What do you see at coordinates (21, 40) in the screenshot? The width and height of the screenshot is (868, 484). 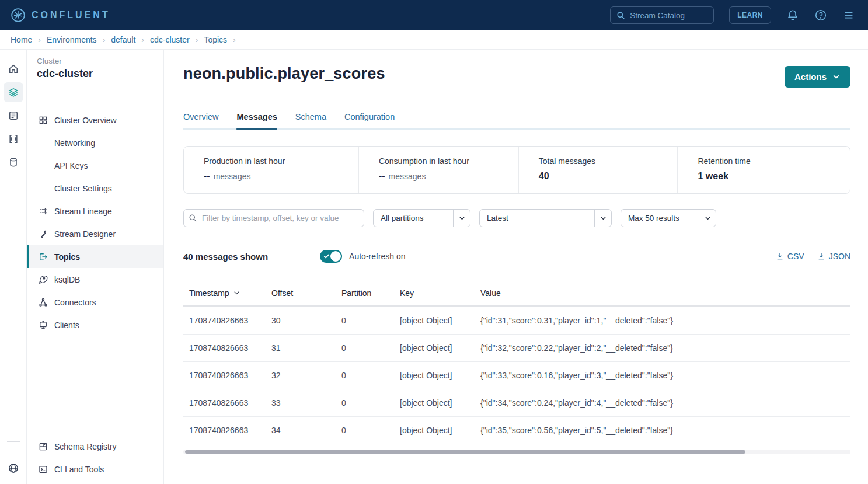 I see `breadcrumb-link-home: Home` at bounding box center [21, 40].